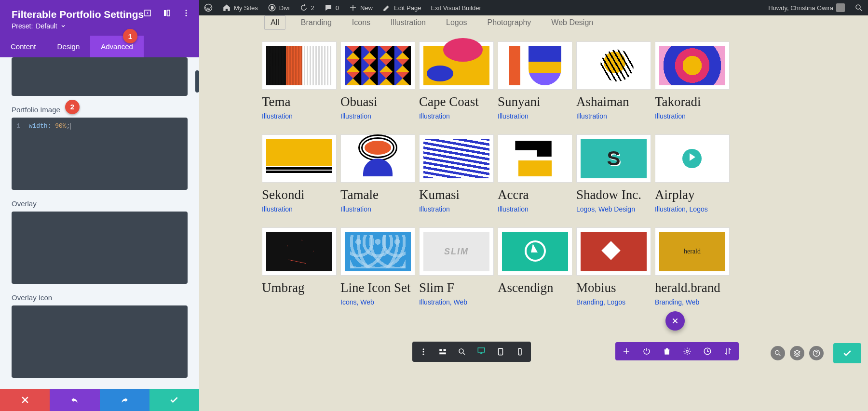 This screenshot has height=411, width=868. Describe the element at coordinates (800, 8) in the screenshot. I see `howdy-label: Howdy, Christina Gwira` at that location.